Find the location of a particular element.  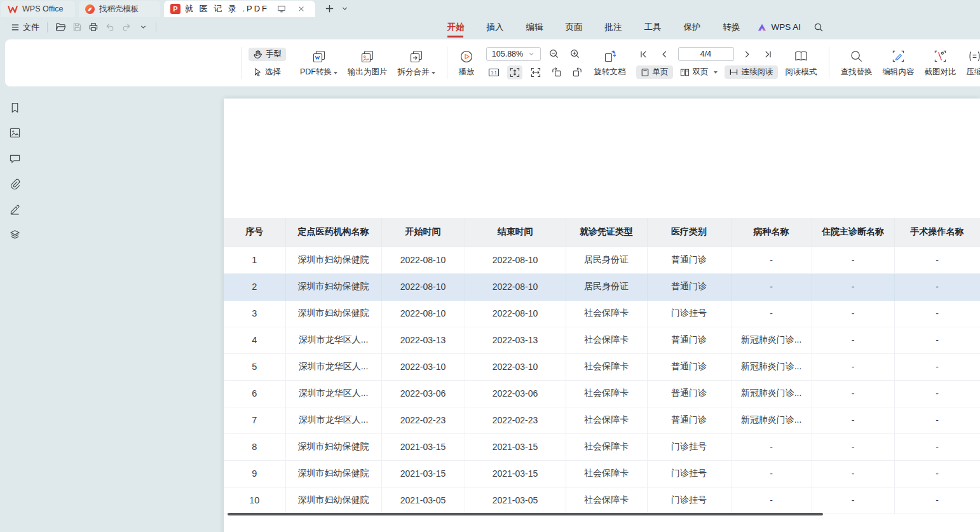

signature-icon is located at coordinates (15, 209).